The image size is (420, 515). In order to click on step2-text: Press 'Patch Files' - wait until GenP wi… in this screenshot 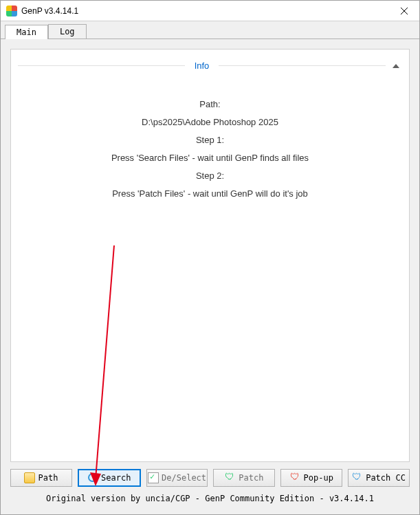, I will do `click(210, 194)`.